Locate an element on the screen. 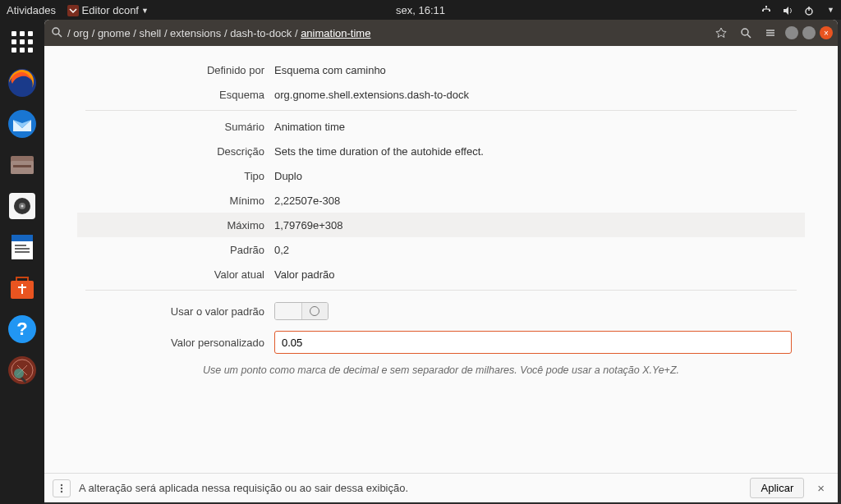 The image size is (841, 504). infobar-msg: A alteração será aplicada nessa requisiç… is located at coordinates (411, 488).